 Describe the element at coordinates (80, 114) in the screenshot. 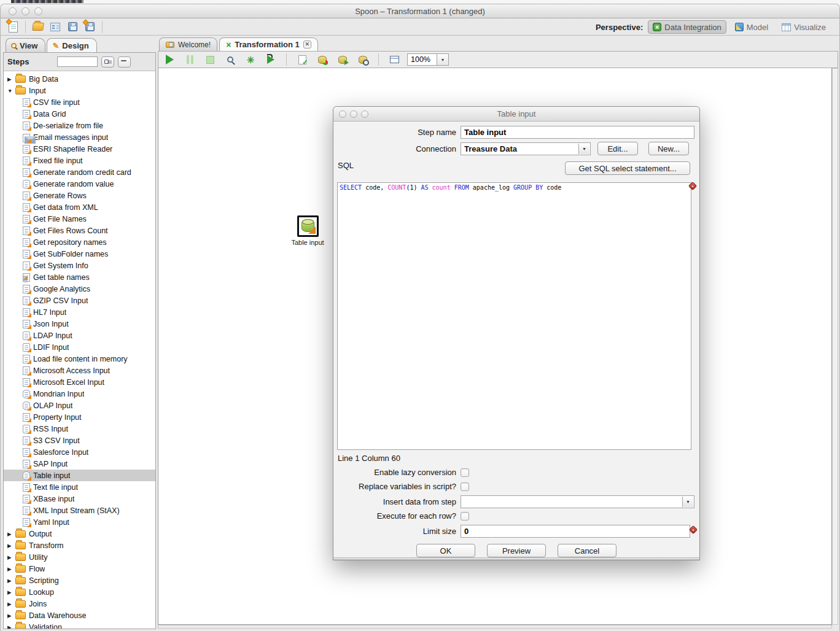

I see `tree-item-data-grid: Data Grid` at that location.